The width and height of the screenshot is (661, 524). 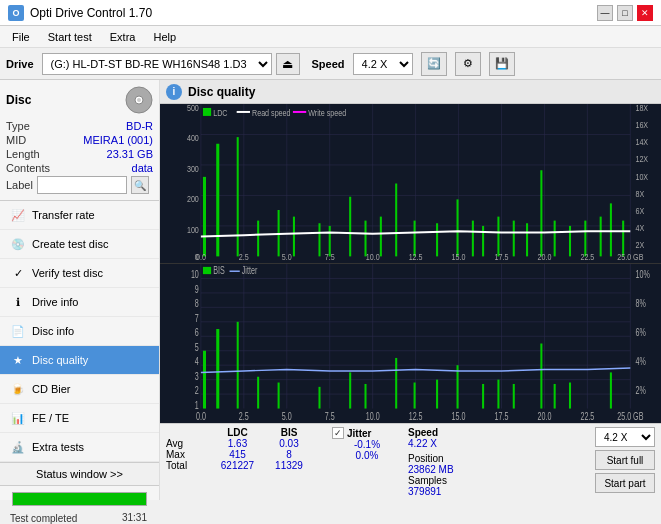 What do you see at coordinates (428, 480) in the screenshot?
I see `samples-label: Samples` at bounding box center [428, 480].